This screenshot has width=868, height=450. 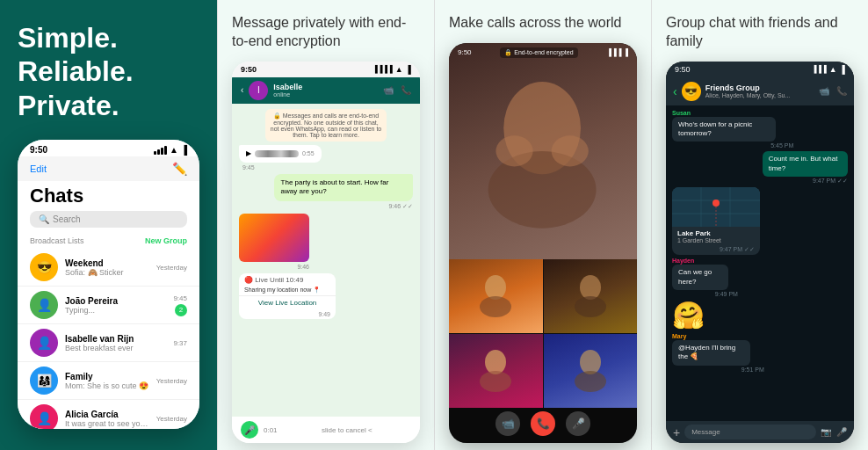 What do you see at coordinates (57, 241) in the screenshot?
I see `broadcast-lists-label: Broadcast Lists` at bounding box center [57, 241].